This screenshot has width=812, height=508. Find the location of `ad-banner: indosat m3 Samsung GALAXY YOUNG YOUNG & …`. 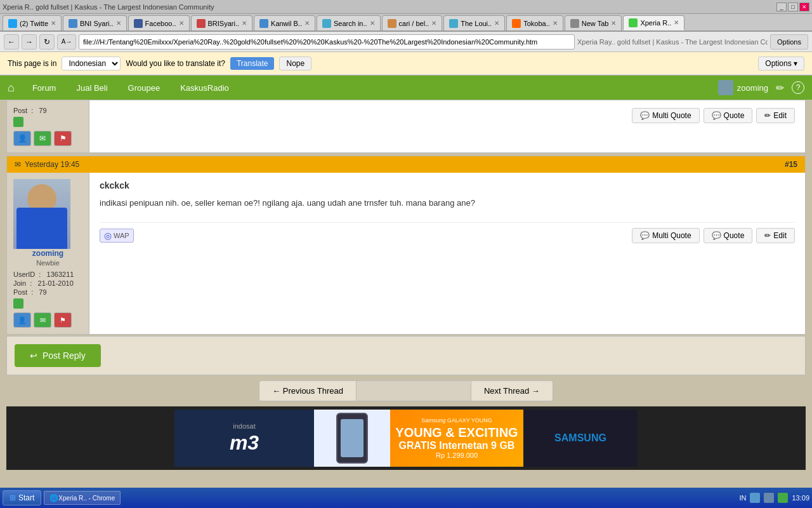

ad-banner: indosat m3 Samsung GALAXY YOUNG YOUNG & … is located at coordinates (406, 438).